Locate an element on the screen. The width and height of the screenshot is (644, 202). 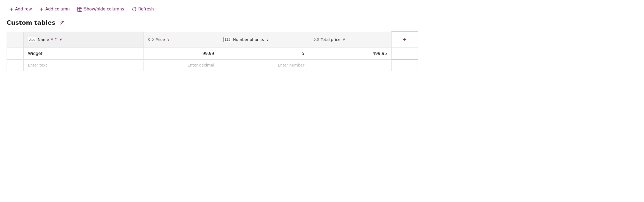
add-column-header-button: + is located at coordinates (404, 40).